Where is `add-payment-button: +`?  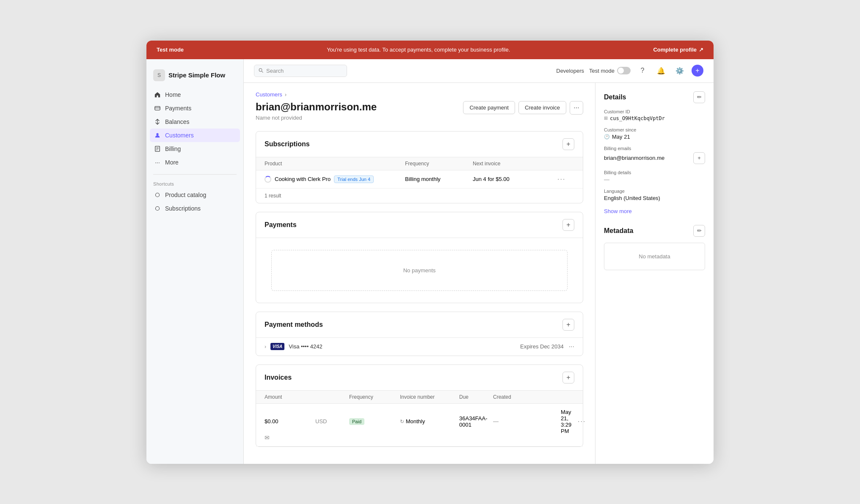
add-payment-button: + is located at coordinates (568, 225).